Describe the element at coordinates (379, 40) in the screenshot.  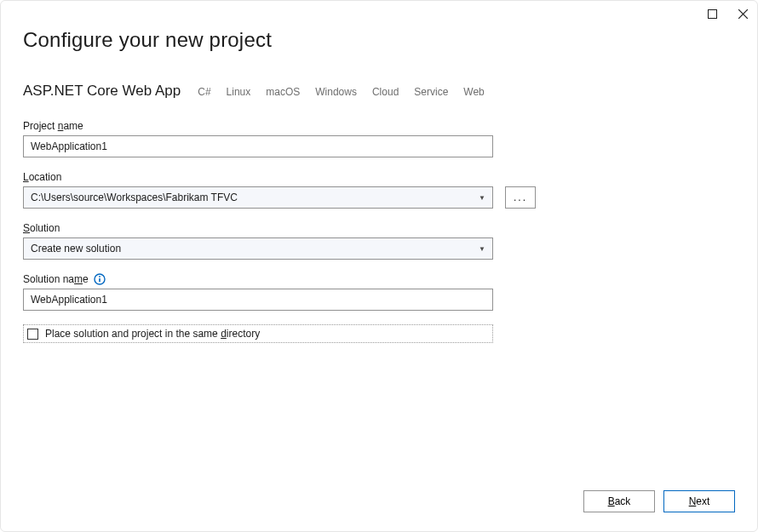
I see `page-title: Configure your new project` at that location.